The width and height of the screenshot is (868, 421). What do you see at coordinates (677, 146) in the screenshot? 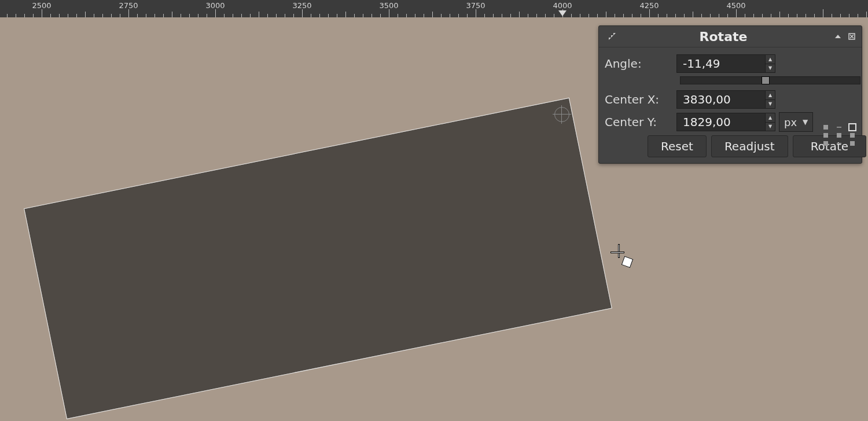
I see `reset-button: Reset` at bounding box center [677, 146].